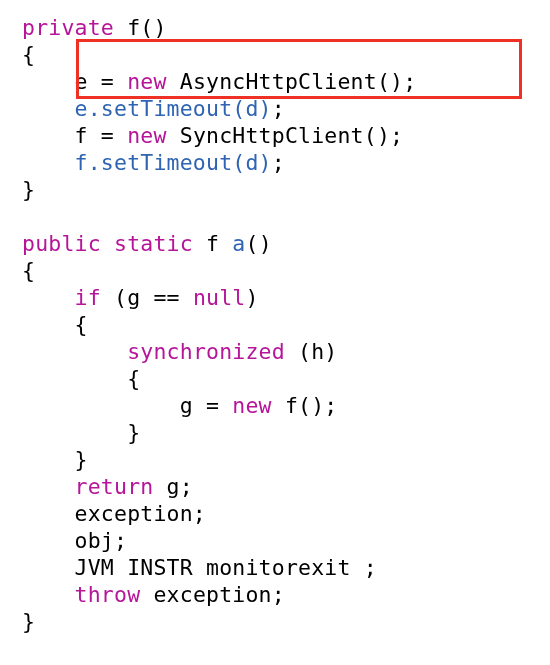 The height and width of the screenshot is (665, 550). Describe the element at coordinates (94, 28) in the screenshot. I see `code-line: private f()` at that location.